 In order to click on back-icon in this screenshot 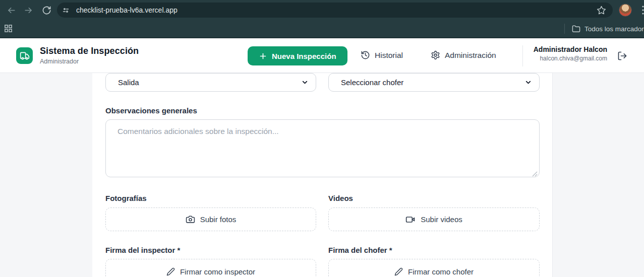, I will do `click(11, 10)`.